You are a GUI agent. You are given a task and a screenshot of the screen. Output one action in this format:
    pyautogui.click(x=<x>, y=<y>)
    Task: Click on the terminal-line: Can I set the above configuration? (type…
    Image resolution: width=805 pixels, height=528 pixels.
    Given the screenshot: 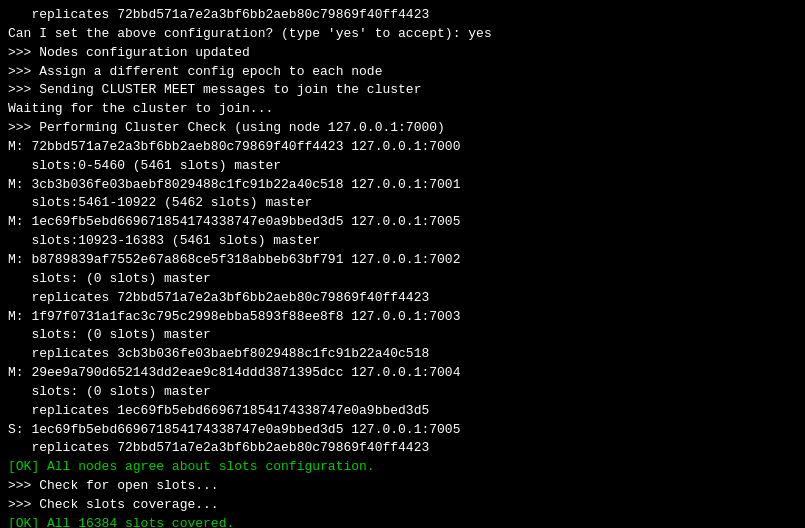 What is the action you would take?
    pyautogui.click(x=402, y=34)
    